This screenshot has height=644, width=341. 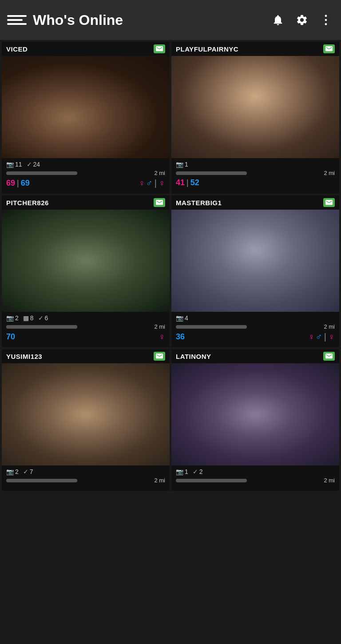 What do you see at coordinates (86, 487) in the screenshot?
I see `age-row-yusimi123` at bounding box center [86, 487].